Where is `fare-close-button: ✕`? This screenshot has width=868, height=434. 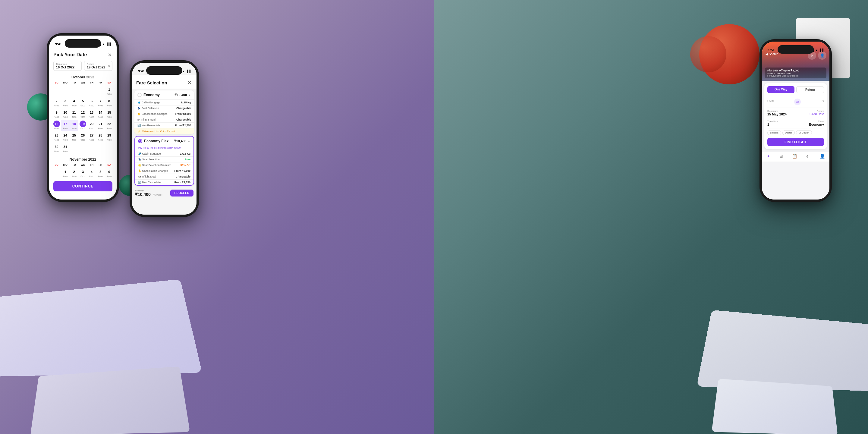
fare-close-button: ✕ is located at coordinates (189, 83).